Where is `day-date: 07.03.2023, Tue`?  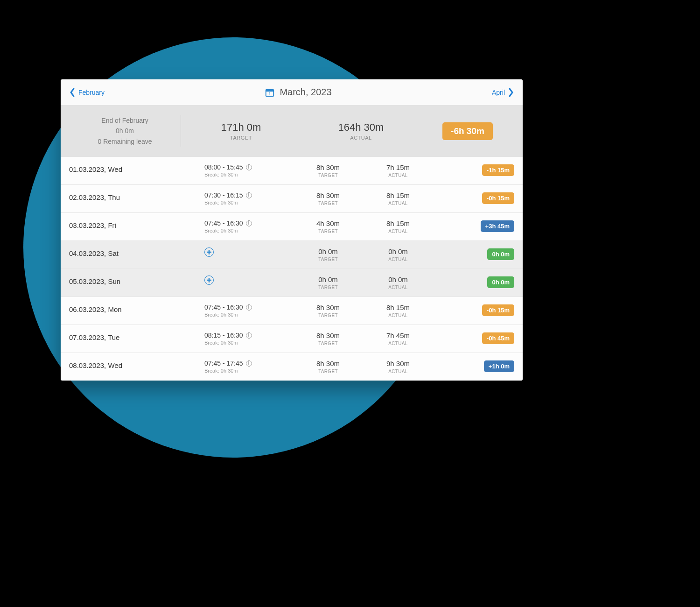 day-date: 07.03.2023, Tue is located at coordinates (137, 336).